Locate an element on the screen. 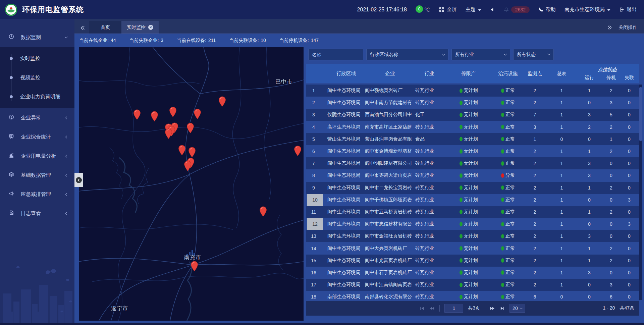 Image resolution: width=644 pixels, height=325 pixels. table-row: 13阆中生态环境局阆中市金福旺页岩机砖砖瓦行业无计划正常21300 is located at coordinates (472, 236).